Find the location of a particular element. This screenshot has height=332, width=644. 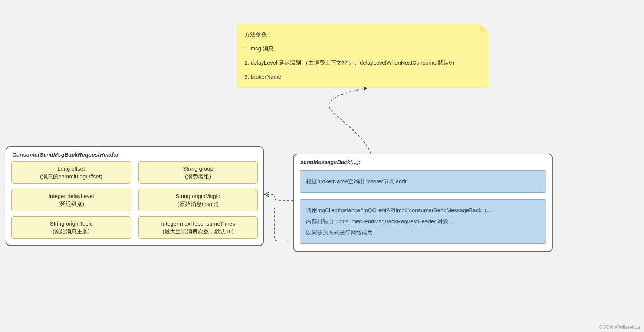

note-line-1: 1. msg 消息 is located at coordinates (363, 49).